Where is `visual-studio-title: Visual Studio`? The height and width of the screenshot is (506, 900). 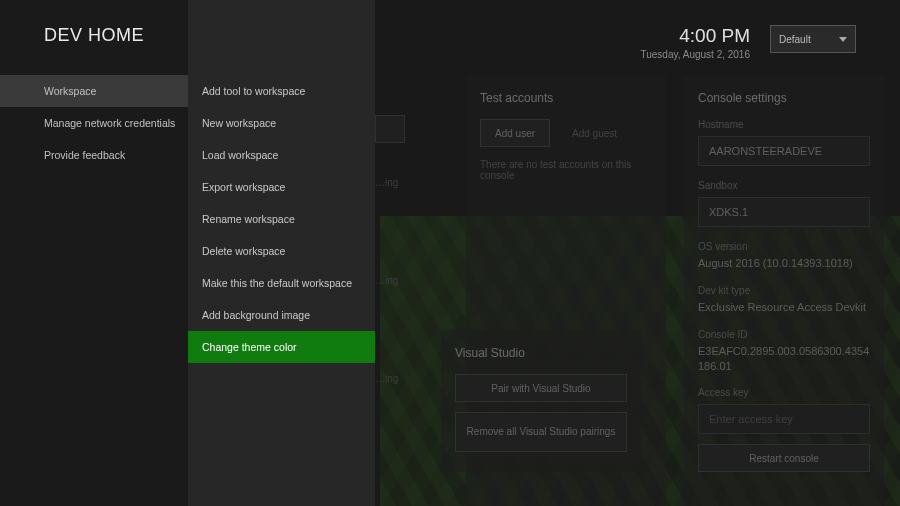 visual-studio-title: Visual Studio is located at coordinates (541, 353).